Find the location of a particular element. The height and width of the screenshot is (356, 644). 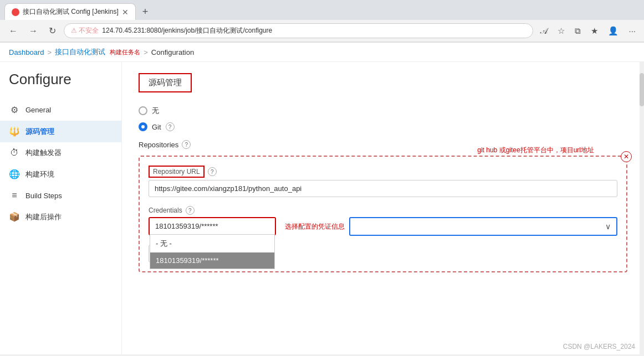

watermark: CSDN @LAKERS_2024 is located at coordinates (599, 347).